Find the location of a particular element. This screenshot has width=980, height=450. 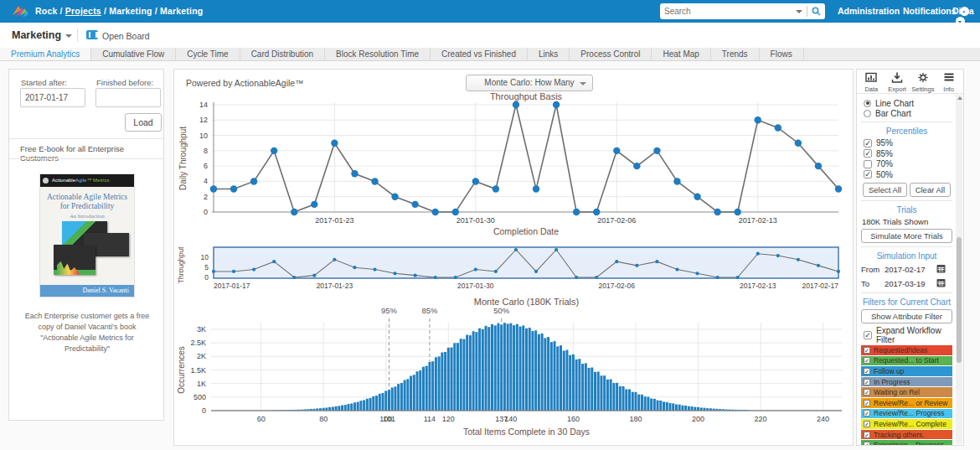

simulation-from-label: From is located at coordinates (873, 270).